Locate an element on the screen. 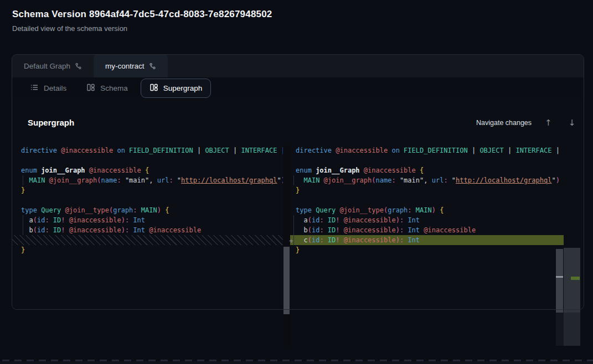 The image size is (593, 364). right-scrollbar-track is located at coordinates (560, 327).